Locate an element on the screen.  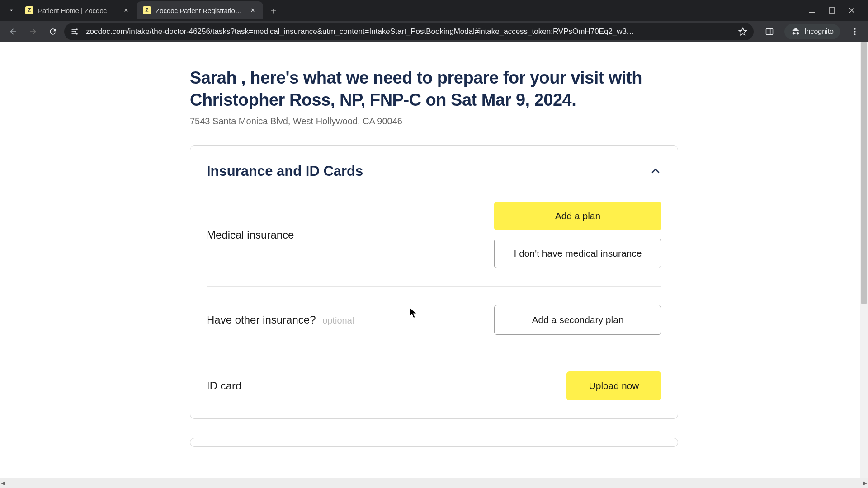
medical-insurance-actions: Add a plan I don't have medical insuranc… is located at coordinates (578, 235).